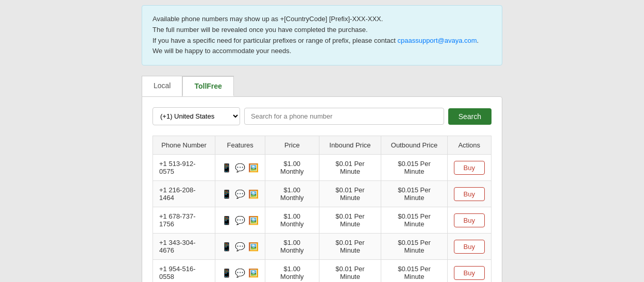  Describe the element at coordinates (414, 145) in the screenshot. I see `col-outbound: Outbound Price` at that location.